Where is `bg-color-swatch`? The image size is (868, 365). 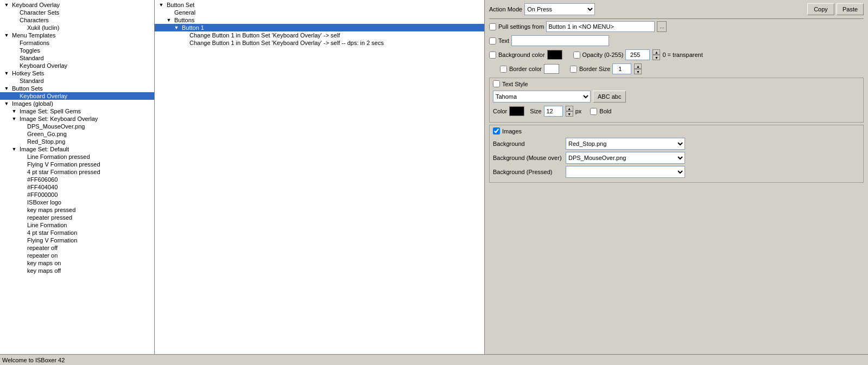 bg-color-swatch is located at coordinates (555, 55).